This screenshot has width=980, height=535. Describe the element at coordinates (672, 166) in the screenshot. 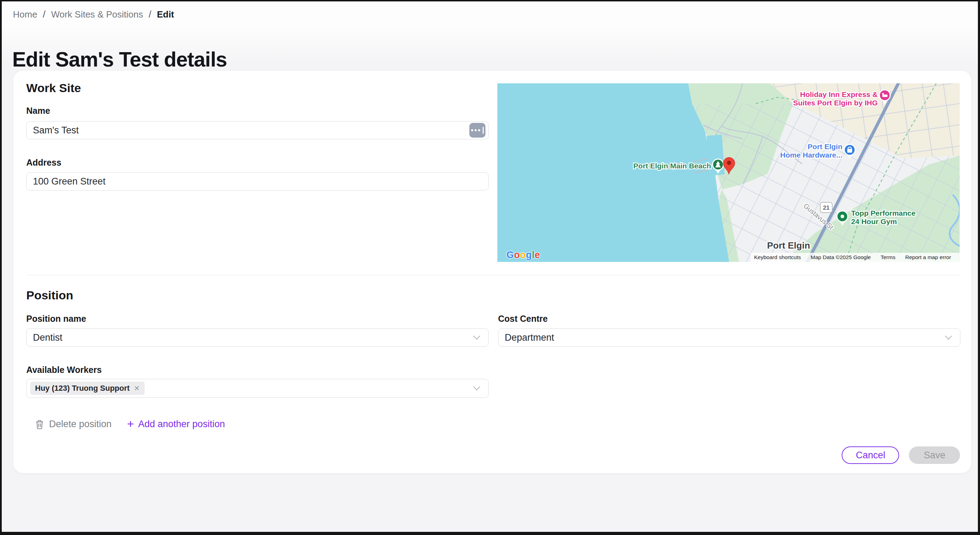

I see `beach-poi-label: Port Elgin Main Beach` at that location.